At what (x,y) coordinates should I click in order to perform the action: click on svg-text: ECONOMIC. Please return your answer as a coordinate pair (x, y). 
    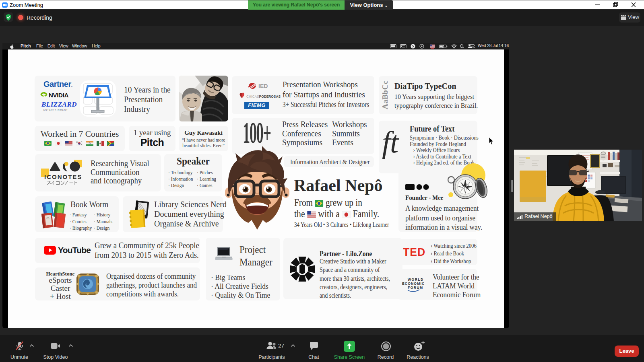
    Looking at the image, I should click on (413, 284).